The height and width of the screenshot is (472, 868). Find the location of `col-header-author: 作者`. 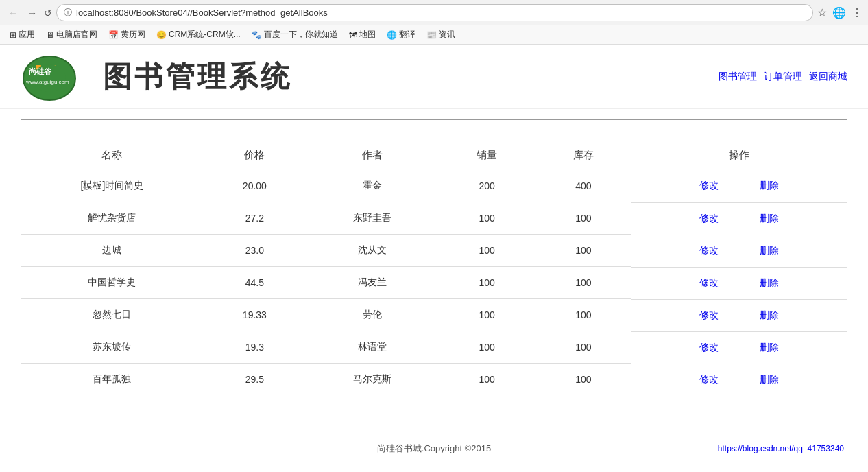

col-header-author: 作者 is located at coordinates (373, 155).